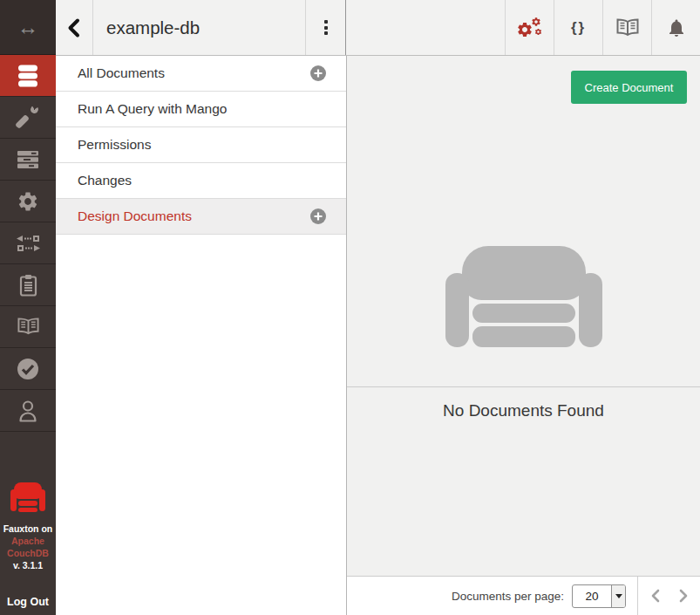  Describe the element at coordinates (28, 117) in the screenshot. I see `wrench-icon` at that location.